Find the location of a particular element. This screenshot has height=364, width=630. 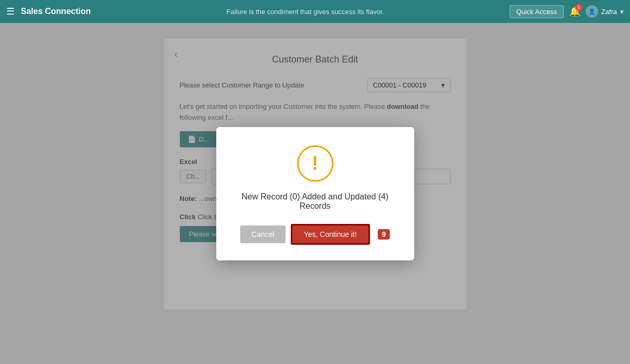

cancel-button: Cancel is located at coordinates (263, 234).